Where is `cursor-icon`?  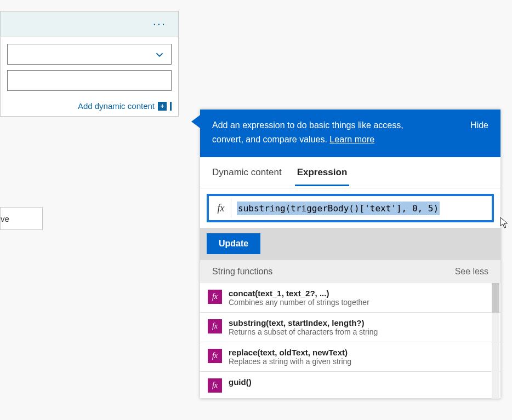 cursor-icon is located at coordinates (505, 224).